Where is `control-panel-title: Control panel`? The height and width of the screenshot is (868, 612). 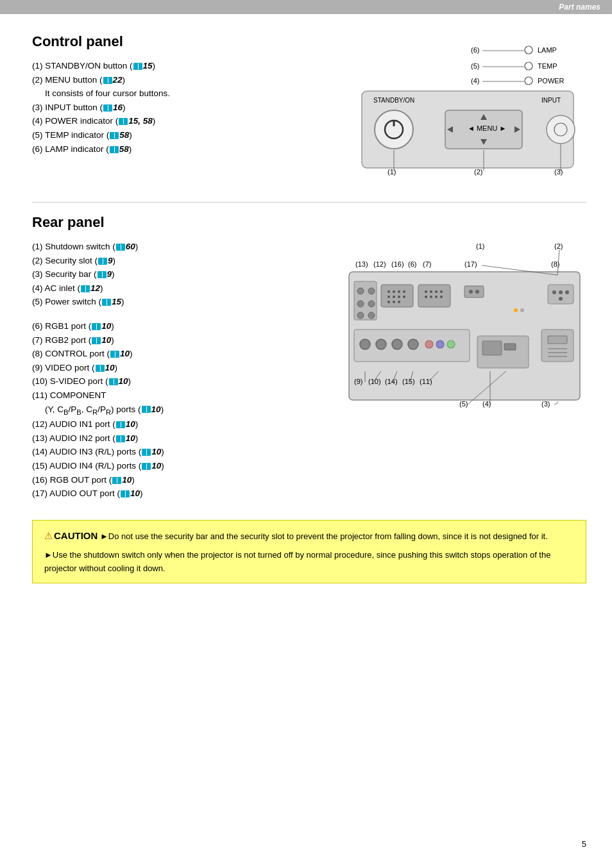
control-panel-title: Control panel is located at coordinates (181, 42).